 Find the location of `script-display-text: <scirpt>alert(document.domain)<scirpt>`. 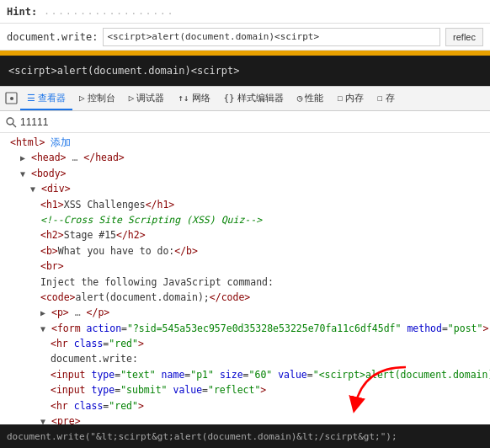

script-display-text: <scirpt>alert(document.domain)<scirpt> is located at coordinates (125, 71).